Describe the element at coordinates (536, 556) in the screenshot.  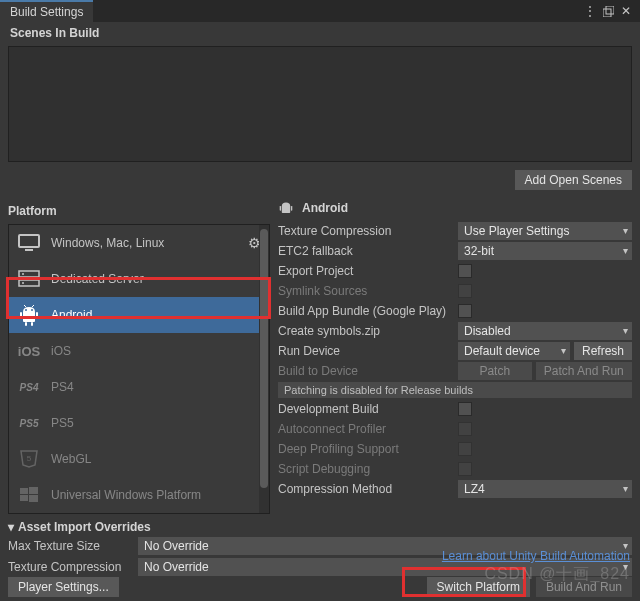
I see `build-automation-link: Learn about Unity Build Automation` at that location.